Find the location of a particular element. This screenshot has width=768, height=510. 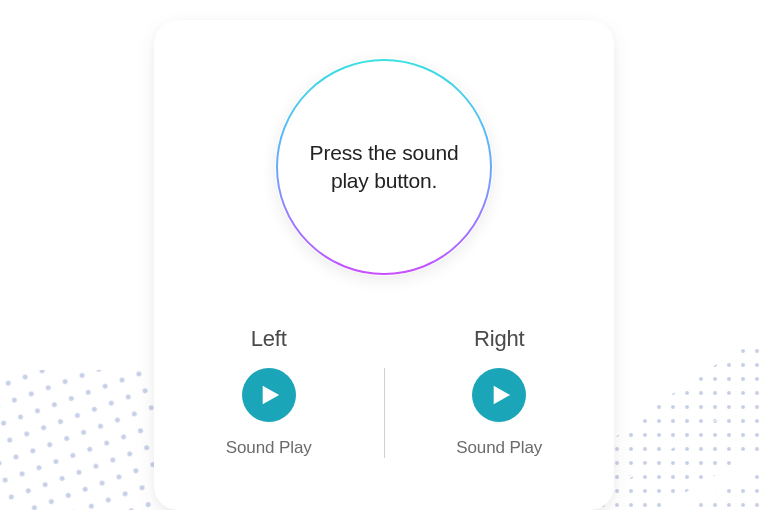

right-channel: Right Sound Play is located at coordinates (500, 392).